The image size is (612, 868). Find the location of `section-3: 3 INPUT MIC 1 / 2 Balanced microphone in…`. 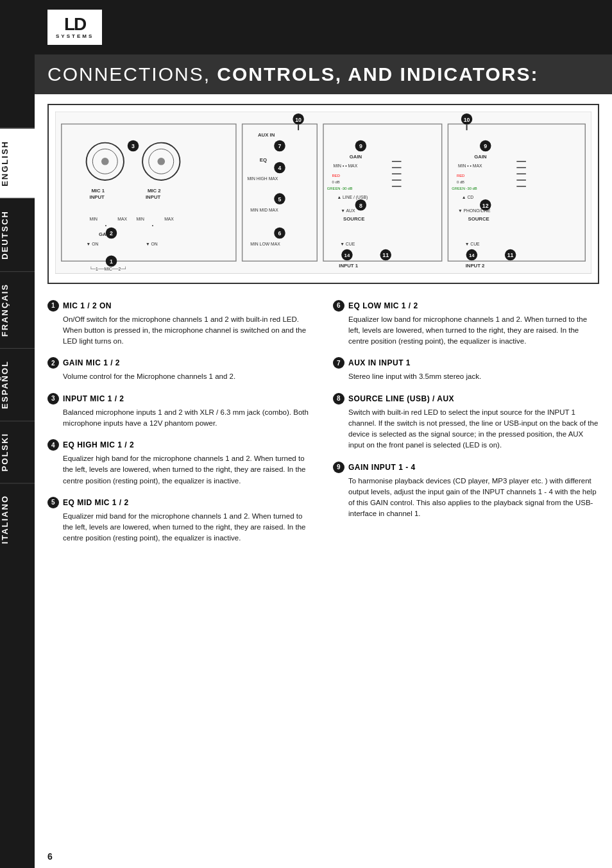

section-3: 3 INPUT MIC 1 / 2 Balanced microphone in… is located at coordinates (181, 412).